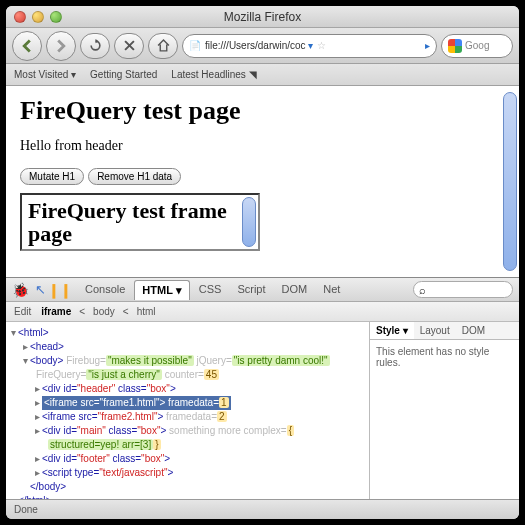 This screenshot has width=525, height=525. What do you see at coordinates (455, 46) in the screenshot?
I see `google-icon` at bounding box center [455, 46].